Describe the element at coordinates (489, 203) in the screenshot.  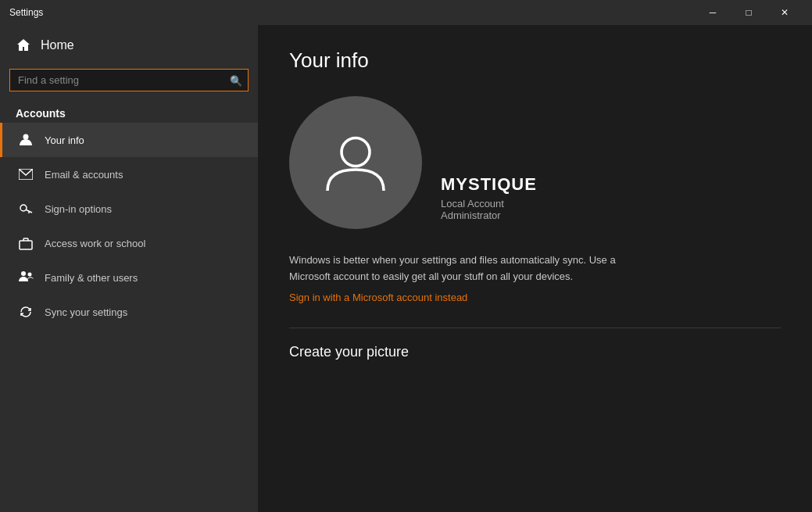
I see `user-account-type: Local Account` at that location.